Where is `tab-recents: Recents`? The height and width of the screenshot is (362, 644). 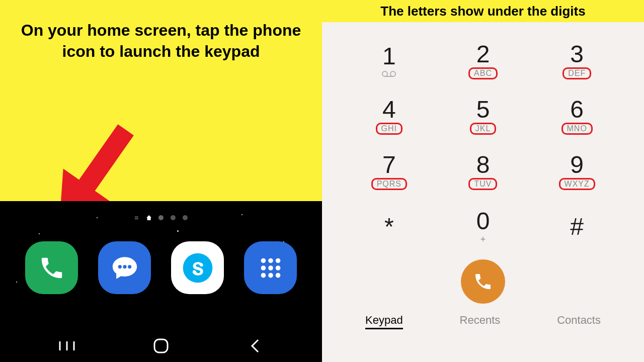 tab-recents: Recents is located at coordinates (480, 322).